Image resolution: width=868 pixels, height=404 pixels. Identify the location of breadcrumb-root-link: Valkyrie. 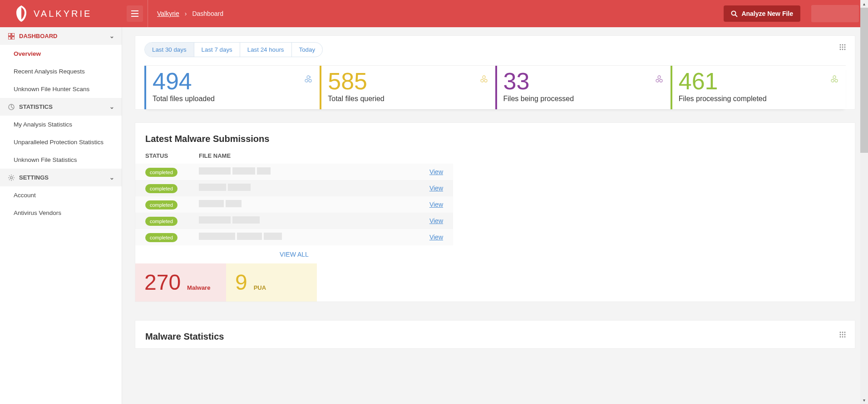
(168, 14).